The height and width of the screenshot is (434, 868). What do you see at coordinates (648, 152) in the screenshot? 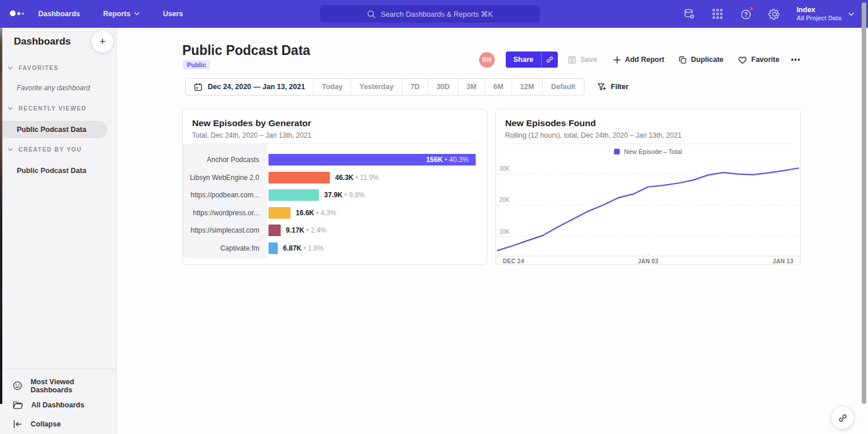
I see `chart-legend: New Episode – Total` at bounding box center [648, 152].